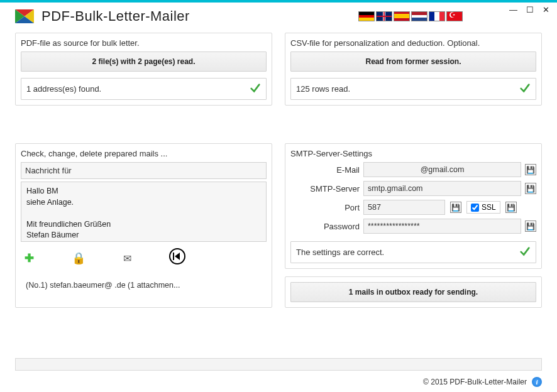 The width and height of the screenshot is (557, 392). Describe the element at coordinates (414, 253) in the screenshot. I see `smtp-status-row: The settings are correct.` at that location.